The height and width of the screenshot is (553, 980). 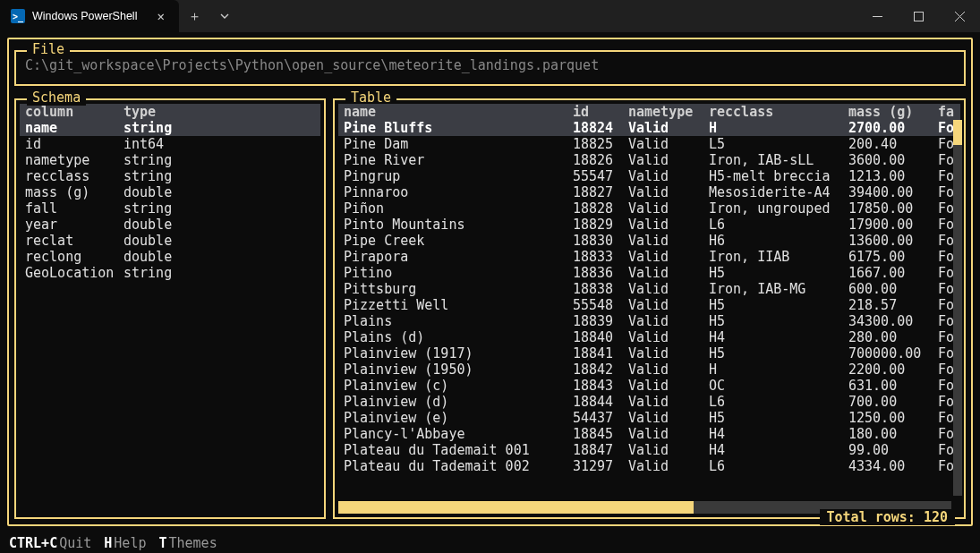 What do you see at coordinates (650, 386) in the screenshot?
I see `table-row: Plainview (c)18843ValidOC631.00Fo` at bounding box center [650, 386].